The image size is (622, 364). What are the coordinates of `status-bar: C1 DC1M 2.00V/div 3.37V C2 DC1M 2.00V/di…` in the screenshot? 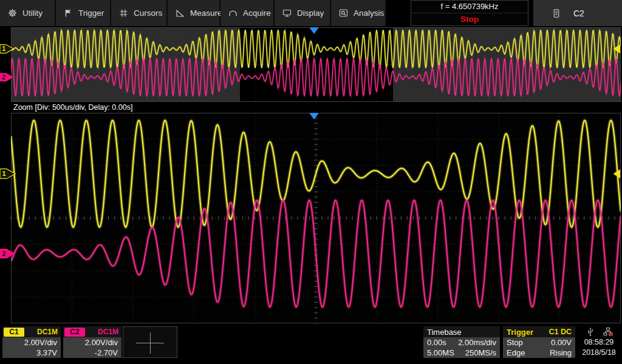 It's located at (311, 345).